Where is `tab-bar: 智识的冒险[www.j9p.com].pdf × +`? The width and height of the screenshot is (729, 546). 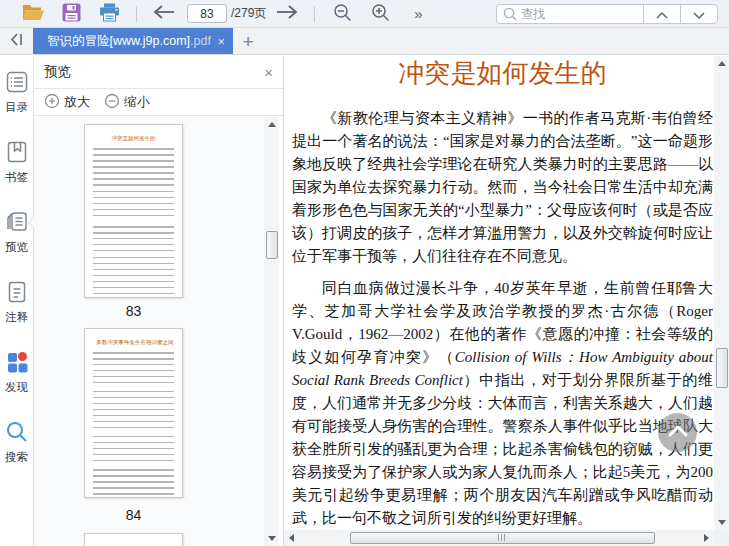 tab-bar: 智识的冒险[www.j9p.com].pdf × + is located at coordinates (364, 42).